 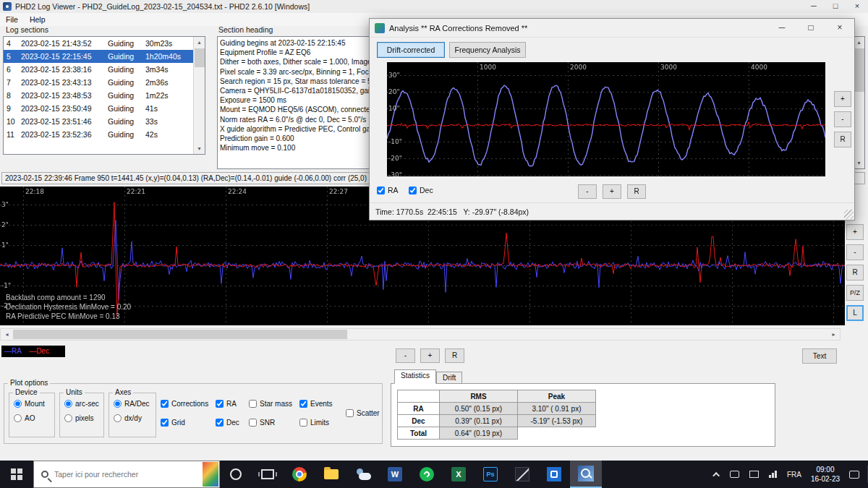 I want to click on text-view-button: Text, so click(x=820, y=356).